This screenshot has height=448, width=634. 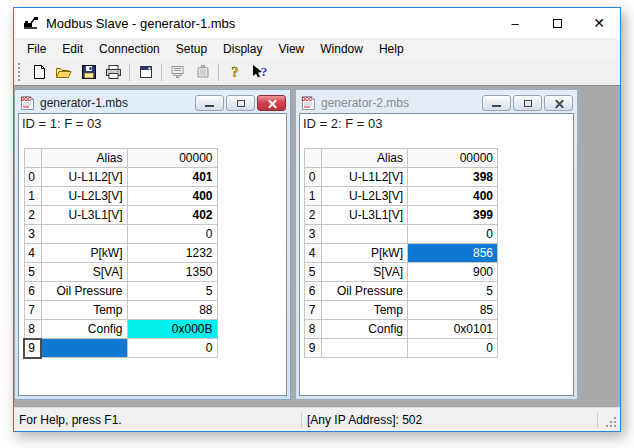 What do you see at coordinates (453, 216) in the screenshot?
I see `value-cell: 399` at bounding box center [453, 216].